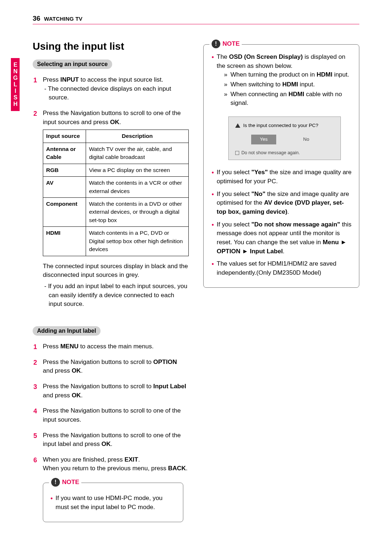  I want to click on table-row: HDMIWatch contents in a PC, DVD or Digit…, so click(116, 241).